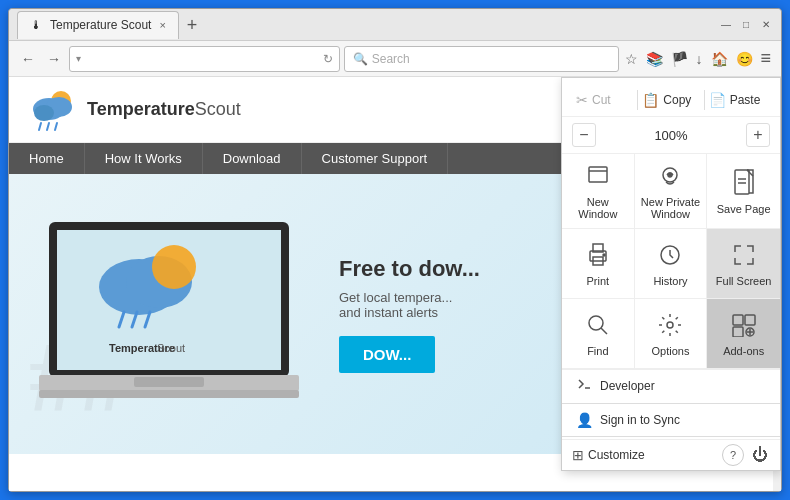 The height and width of the screenshot is (500, 790). I want to click on minimize-button: —, so click(726, 25).